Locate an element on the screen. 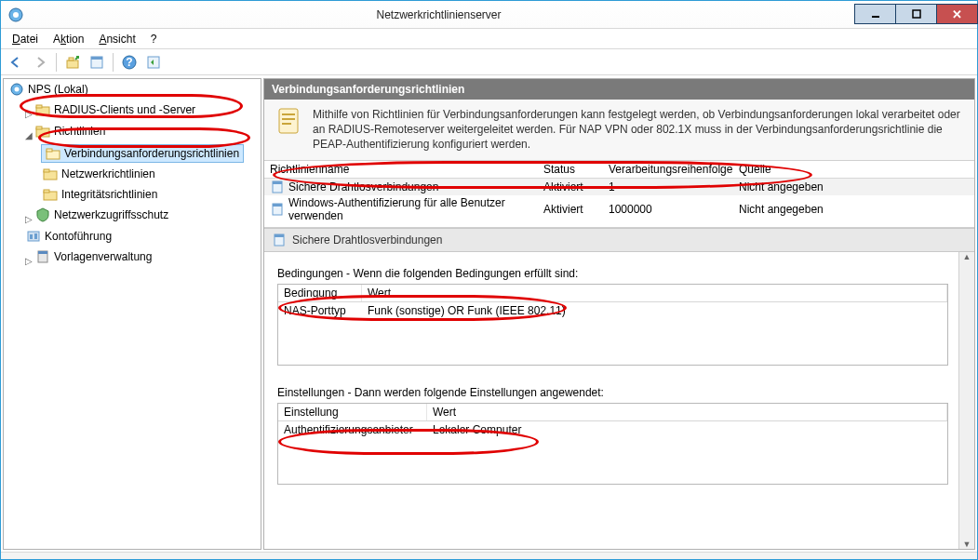 The image size is (978, 560). tree-label: RADIUS-Clients und -Server is located at coordinates (125, 110).